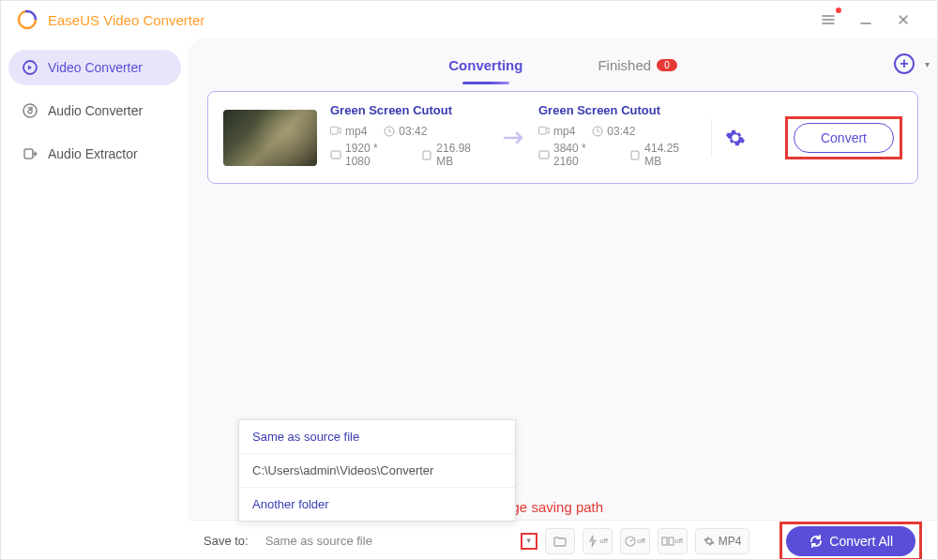 This screenshot has width=938, height=560. I want to click on source-format: mp4, so click(349, 131).